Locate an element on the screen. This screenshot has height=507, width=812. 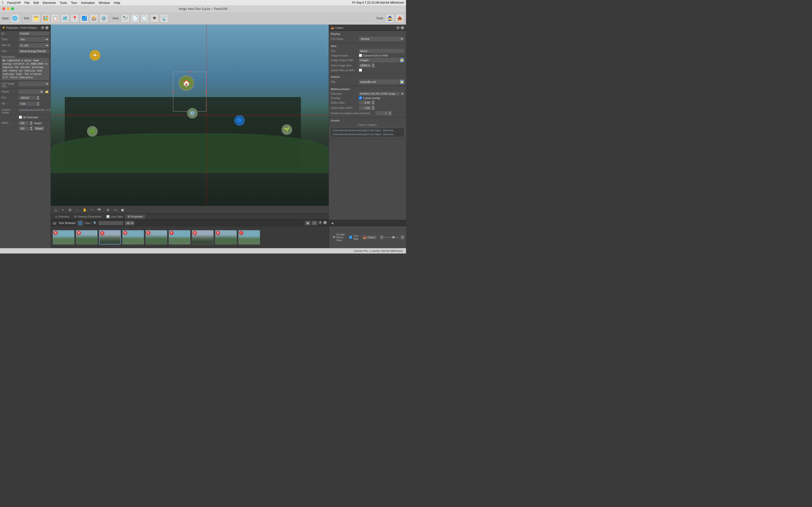
inline-image-size-down: ▼ is located at coordinates (373, 66).